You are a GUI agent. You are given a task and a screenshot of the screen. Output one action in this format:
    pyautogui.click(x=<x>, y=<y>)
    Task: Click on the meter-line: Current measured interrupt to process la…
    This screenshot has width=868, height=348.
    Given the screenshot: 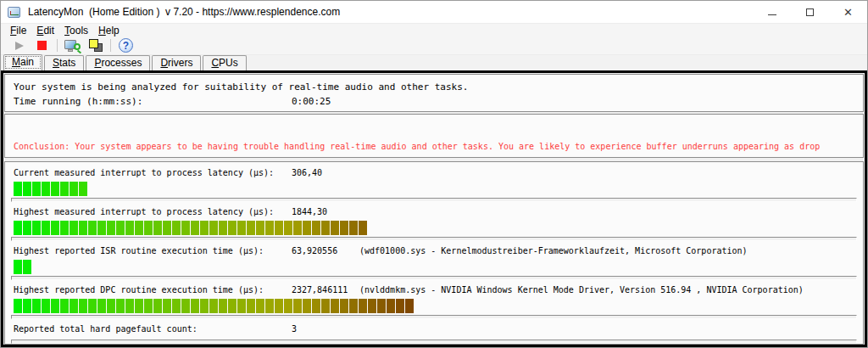 What is the action you would take?
    pyautogui.click(x=434, y=173)
    